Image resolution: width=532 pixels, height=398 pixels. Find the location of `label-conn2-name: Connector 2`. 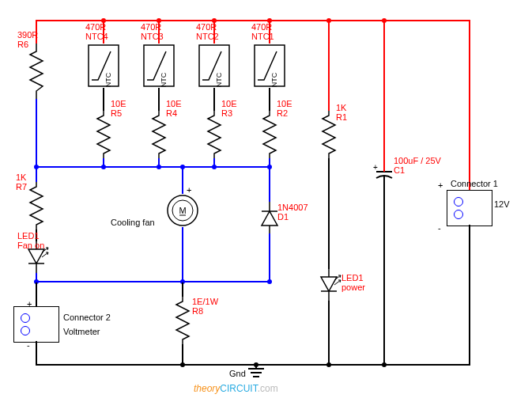

label-conn2-name: Connector 2 is located at coordinates (87, 318).